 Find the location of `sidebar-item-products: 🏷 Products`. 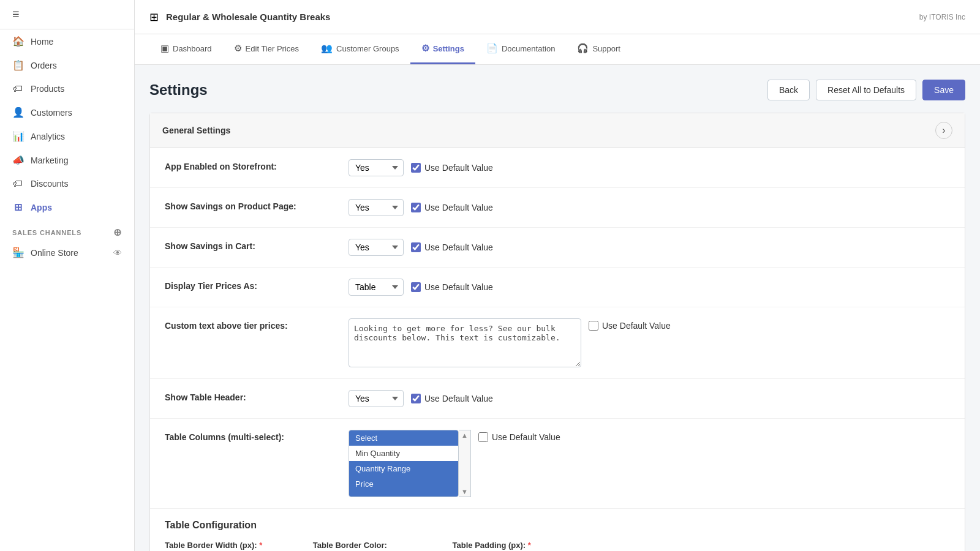

sidebar-item-products: 🏷 Products is located at coordinates (67, 89).